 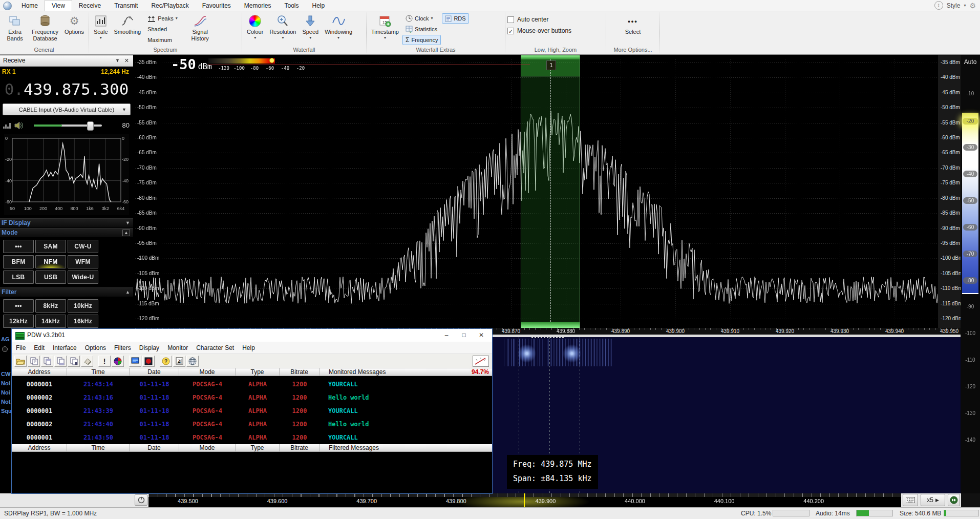 I want to click on collapse-ribbon-icon: ↕, so click(x=939, y=5).